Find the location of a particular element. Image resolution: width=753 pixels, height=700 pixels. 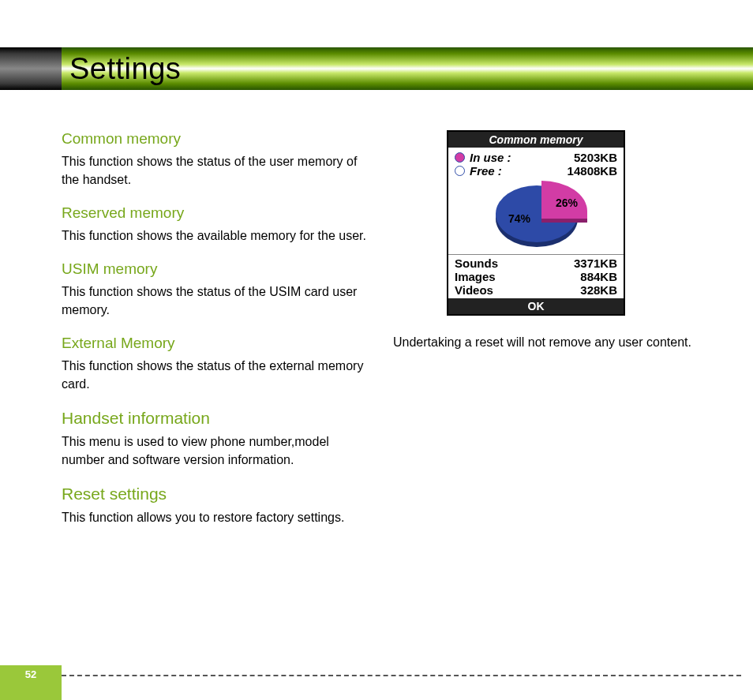

footer-divider is located at coordinates (401, 676).